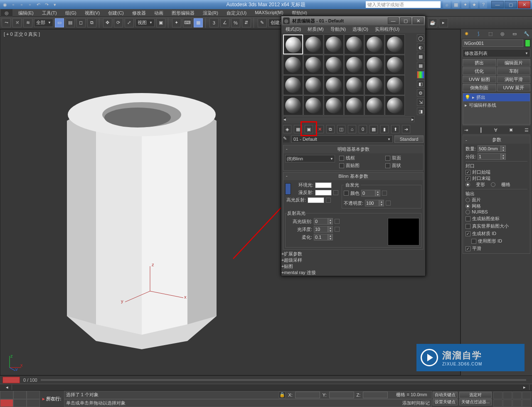 This screenshot has width=532, height=407. I want to click on help-icon: ?, so click(483, 5).